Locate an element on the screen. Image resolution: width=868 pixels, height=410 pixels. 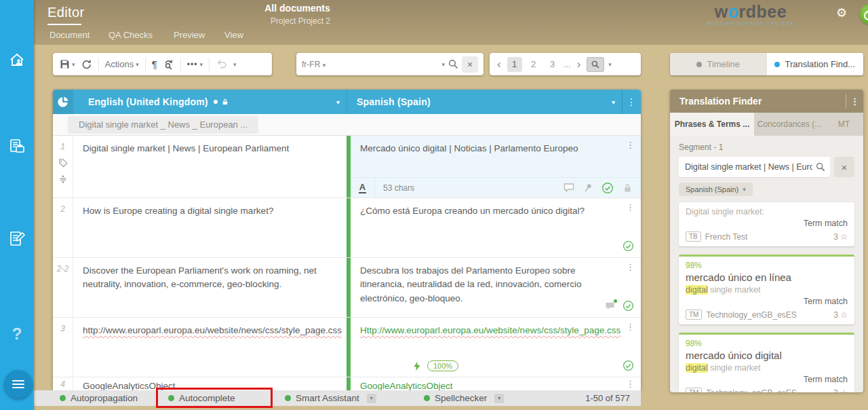
source-cell: Digital single market | News | European … is located at coordinates (210, 167).